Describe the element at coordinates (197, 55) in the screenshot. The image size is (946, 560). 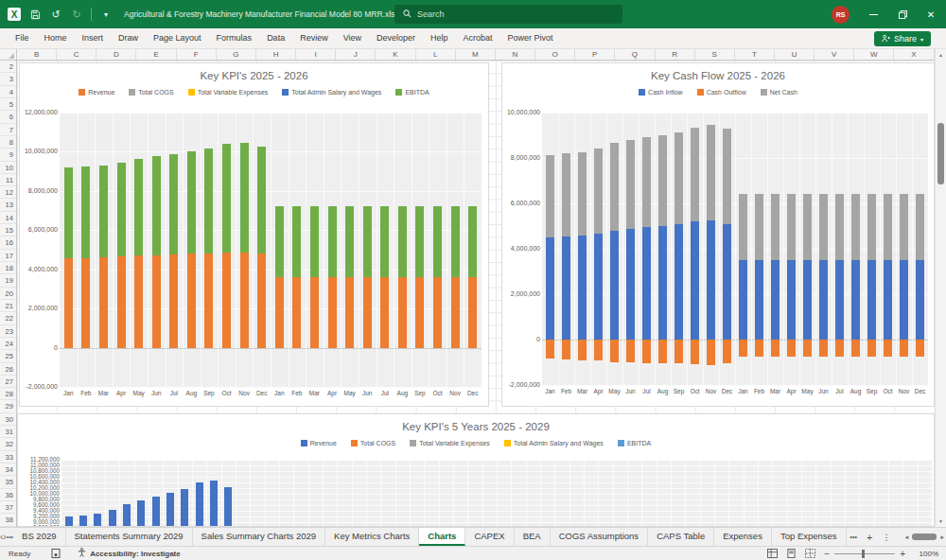
I see `column-header-F: F` at that location.